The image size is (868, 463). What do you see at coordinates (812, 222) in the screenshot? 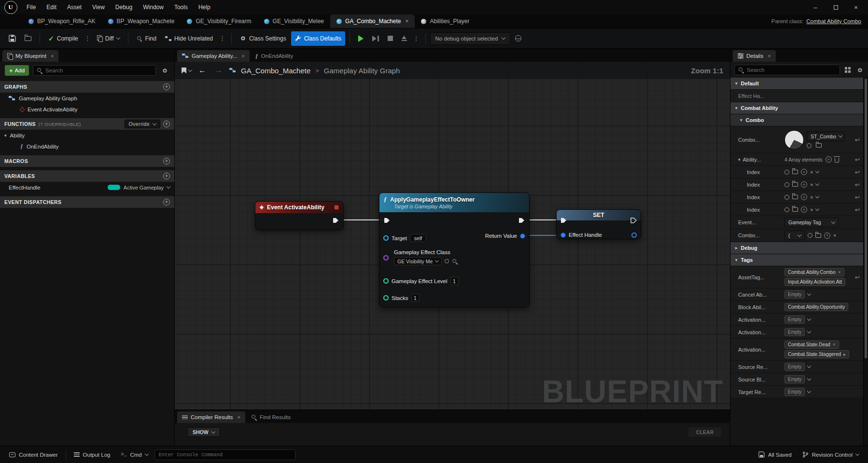
I see `event-tag-dropdown: Gameplay Tag` at bounding box center [812, 222].